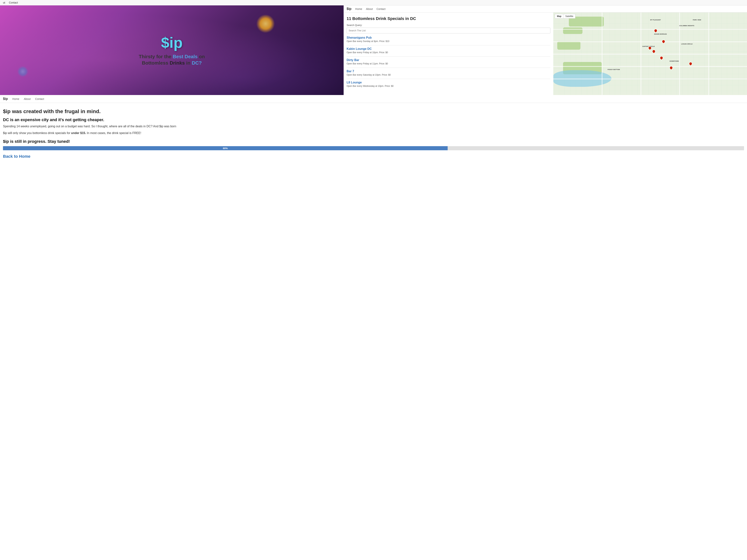  Describe the element at coordinates (448, 54) in the screenshot. I see `listings-panel: 11 Bottomless Drink Specials in DC Searc…` at that location.